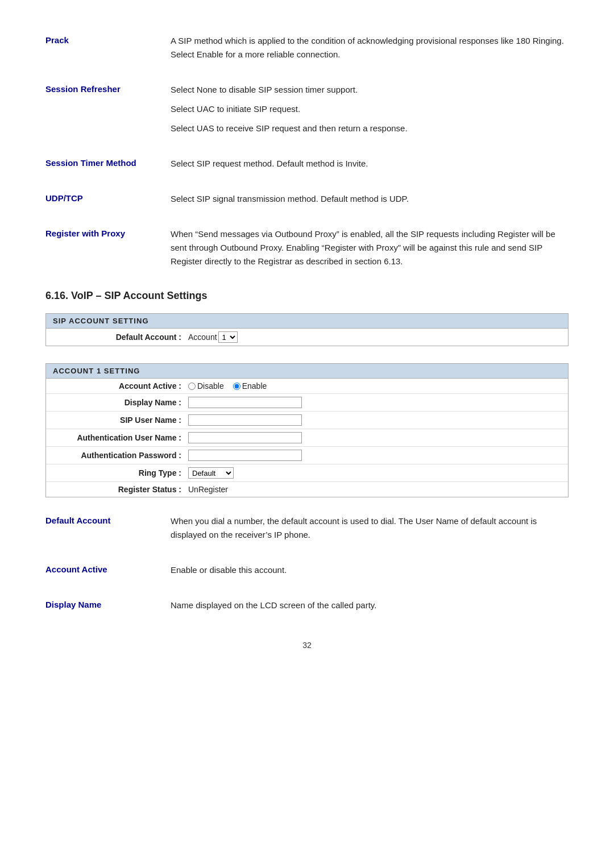 This screenshot has height=868, width=614. I want to click on sip-username-input, so click(245, 420).